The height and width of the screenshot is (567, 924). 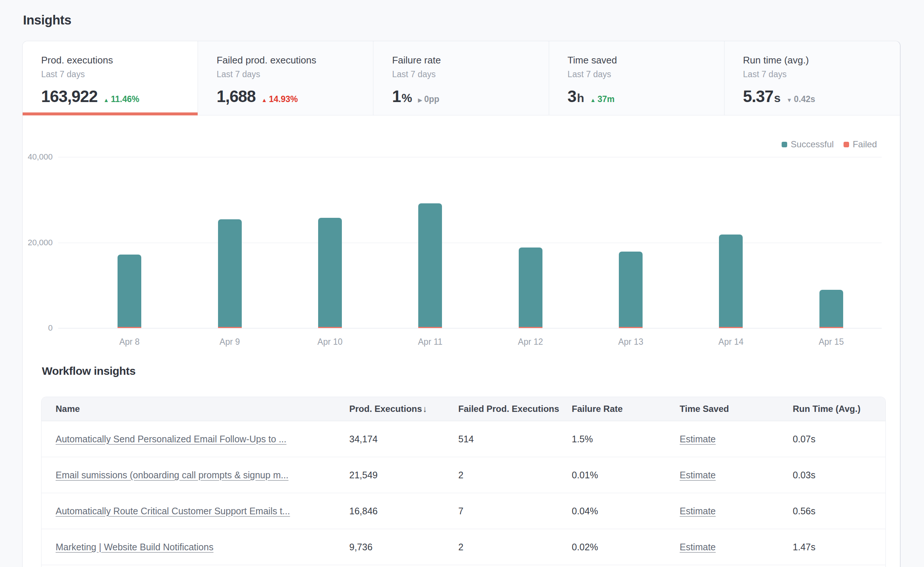 I want to click on workflow-link: Marketing | Website Build Notifications, so click(x=135, y=547).